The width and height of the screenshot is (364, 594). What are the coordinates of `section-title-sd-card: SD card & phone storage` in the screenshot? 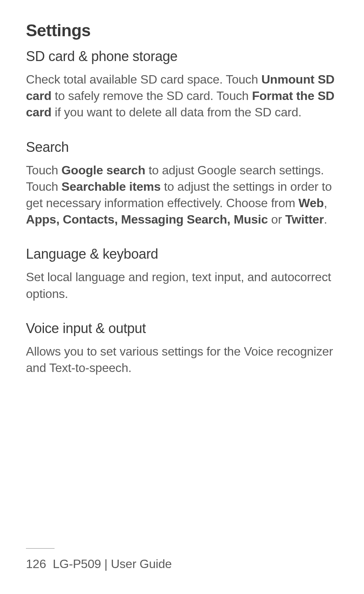 It's located at (182, 56).